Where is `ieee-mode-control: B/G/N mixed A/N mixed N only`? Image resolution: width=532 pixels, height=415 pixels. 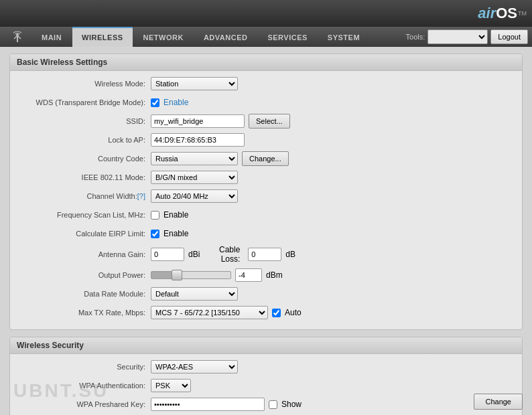
ieee-mode-control: B/G/N mixed A/N mixed N only is located at coordinates (194, 177).